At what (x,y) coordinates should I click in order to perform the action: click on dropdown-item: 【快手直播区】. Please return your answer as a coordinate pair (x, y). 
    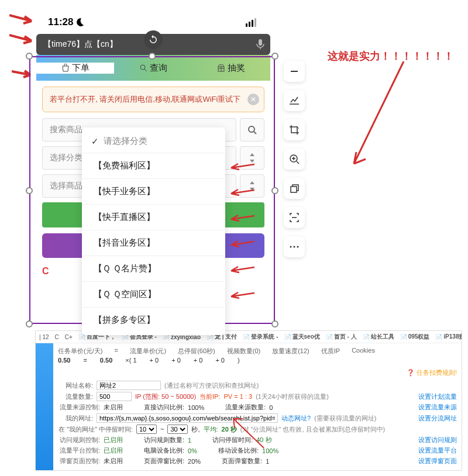
    Looking at the image, I should click on (153, 217).